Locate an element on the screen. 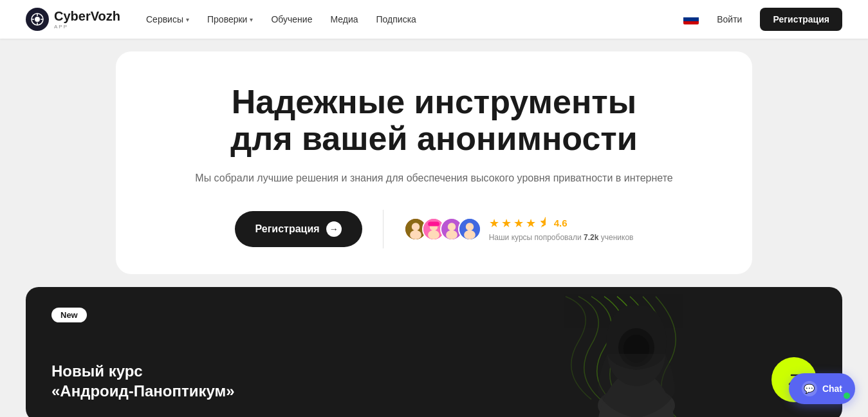 This screenshot has width=868, height=417. logo-name: CyberVozh is located at coordinates (88, 16).